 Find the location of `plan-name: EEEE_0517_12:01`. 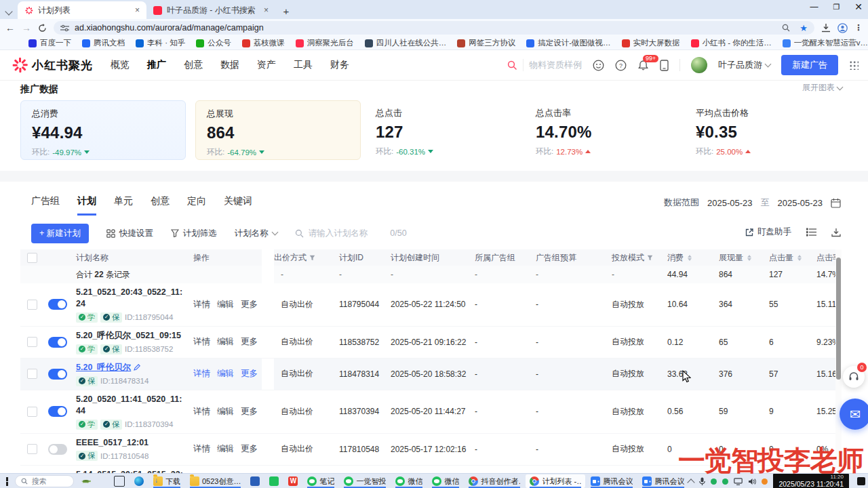

plan-name: EEEE_0517_12:01 is located at coordinates (130, 443).